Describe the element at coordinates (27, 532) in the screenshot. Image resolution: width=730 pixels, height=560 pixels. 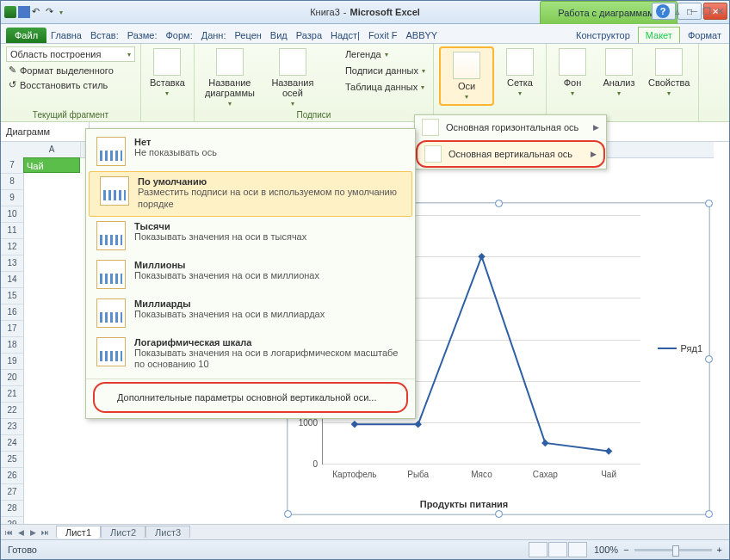
I see `sheet-nav-arrows: ⏮◀▶⏭` at that location.